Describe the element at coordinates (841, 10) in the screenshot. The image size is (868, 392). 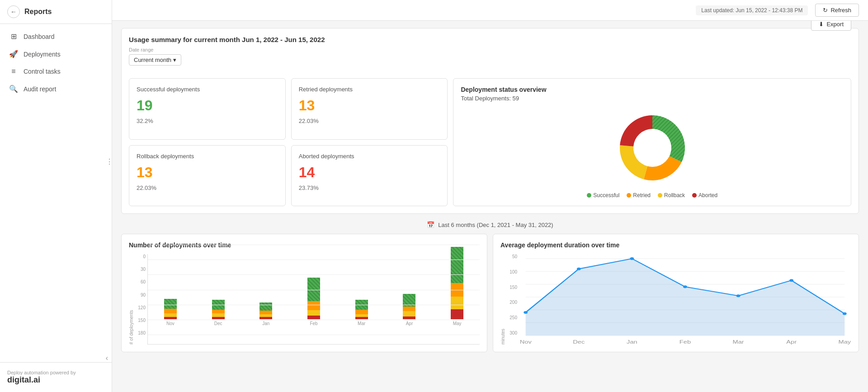
I see `refresh-label: Refresh` at that location.